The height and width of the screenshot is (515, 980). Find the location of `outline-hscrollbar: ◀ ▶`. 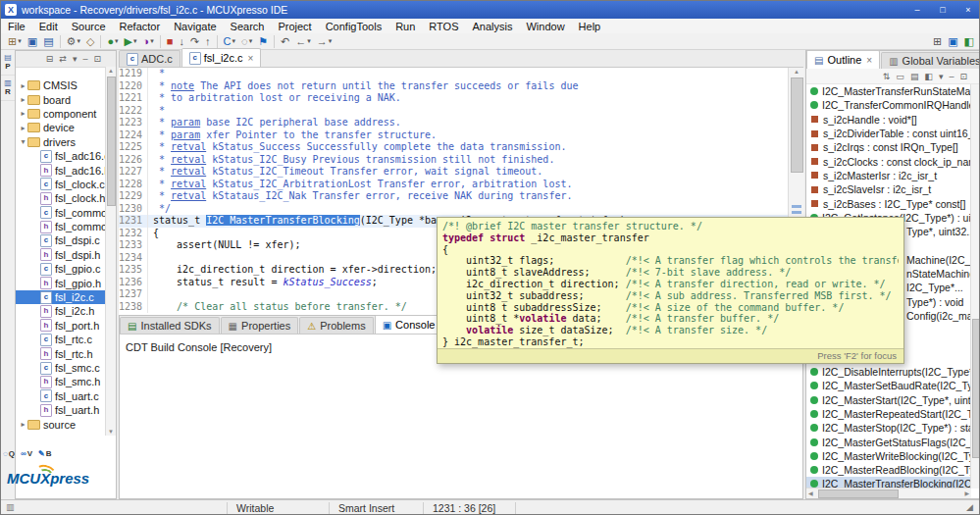

outline-hscrollbar: ◀ ▶ is located at coordinates (889, 492).